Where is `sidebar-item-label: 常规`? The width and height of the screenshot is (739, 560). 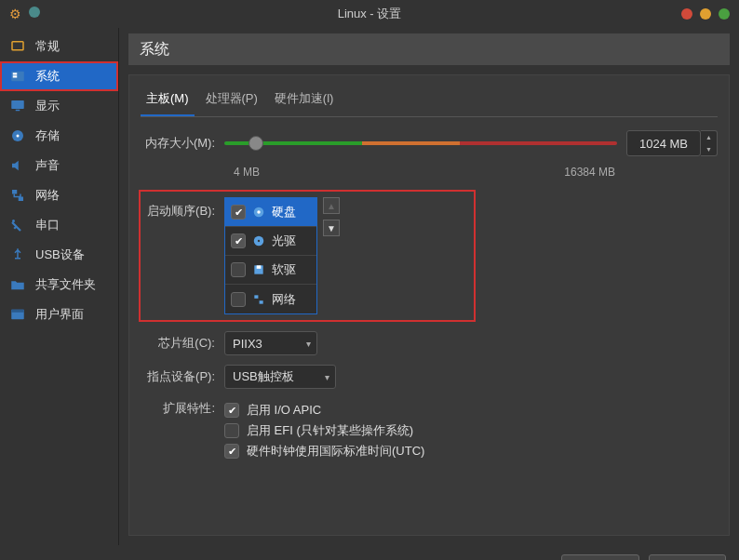
sidebar-item-label: 常规 is located at coordinates (47, 47).